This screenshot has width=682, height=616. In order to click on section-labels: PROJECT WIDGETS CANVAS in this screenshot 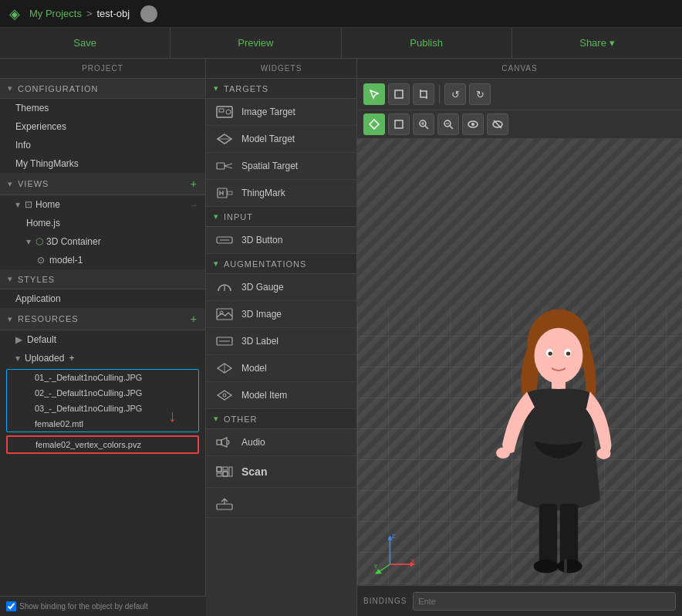, I will do `click(341, 69)`.